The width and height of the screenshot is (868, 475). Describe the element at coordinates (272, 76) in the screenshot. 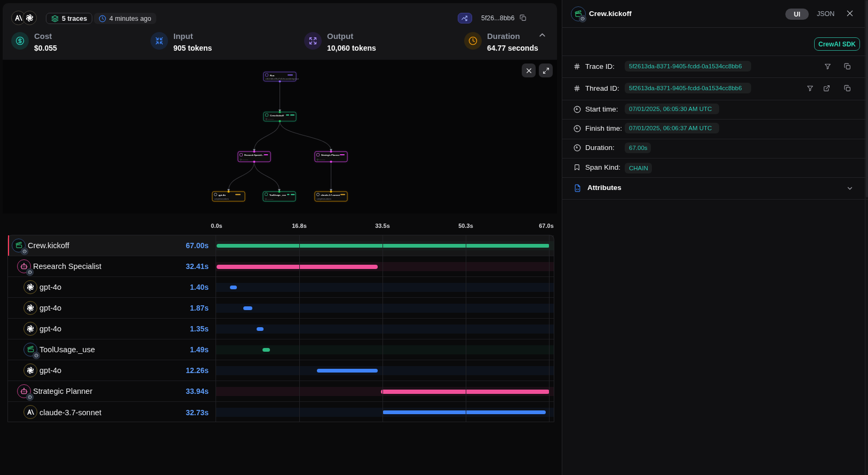

I see `svg-text: Run` at that location.